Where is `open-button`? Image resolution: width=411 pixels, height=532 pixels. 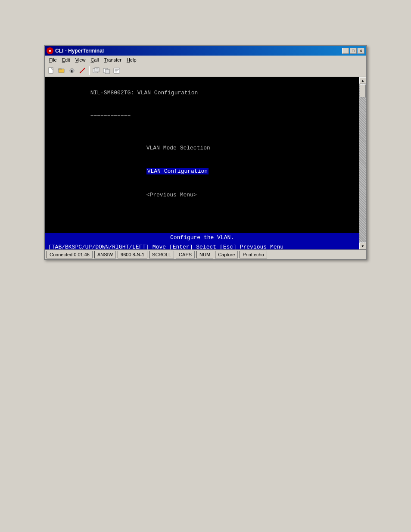
open-button is located at coordinates (62, 71).